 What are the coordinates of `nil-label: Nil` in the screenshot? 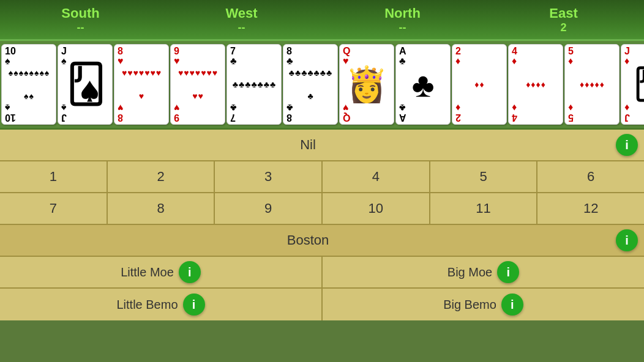 It's located at (308, 145).